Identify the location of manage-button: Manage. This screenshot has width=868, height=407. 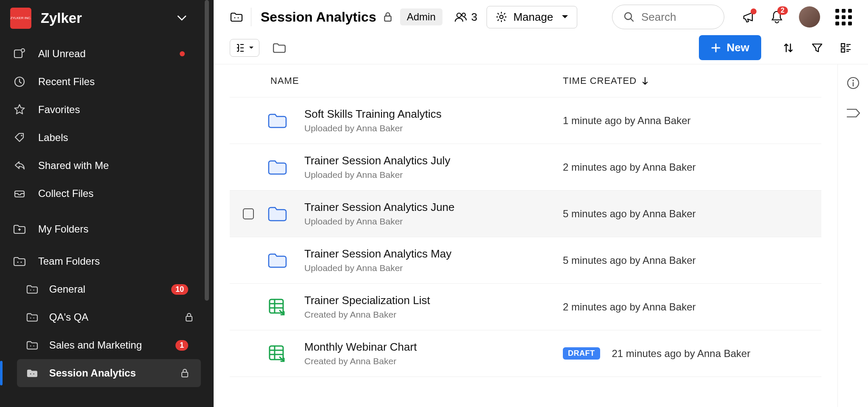
(532, 17).